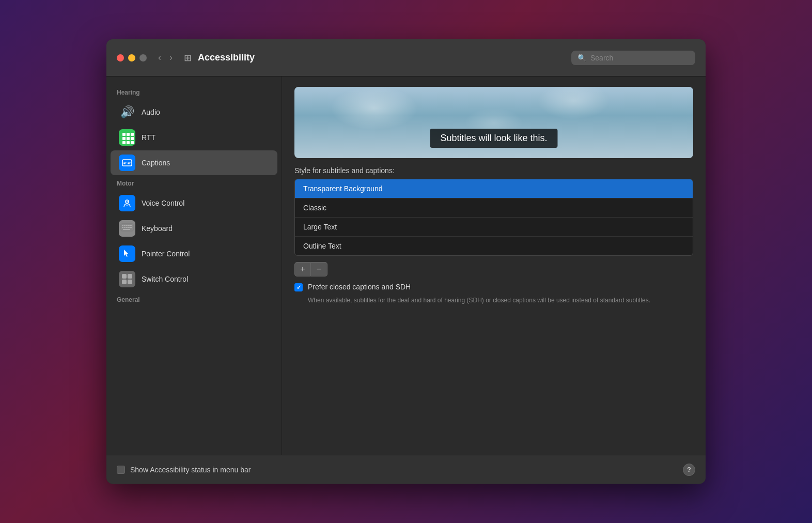  Describe the element at coordinates (494, 217) in the screenshot. I see `style-list: Transparent Background Classic Large Tex…` at that location.